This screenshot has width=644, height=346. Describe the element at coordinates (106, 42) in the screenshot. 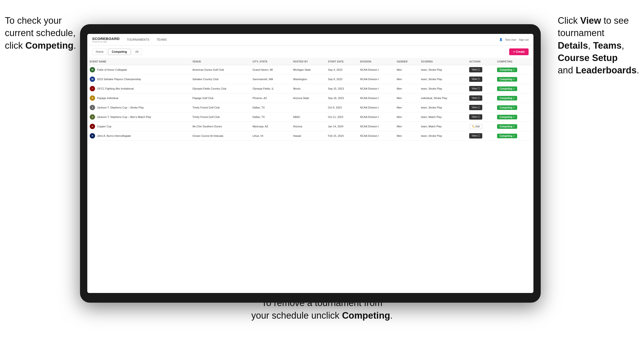

I see `logo-subtext: Powered by clipp` at that location.